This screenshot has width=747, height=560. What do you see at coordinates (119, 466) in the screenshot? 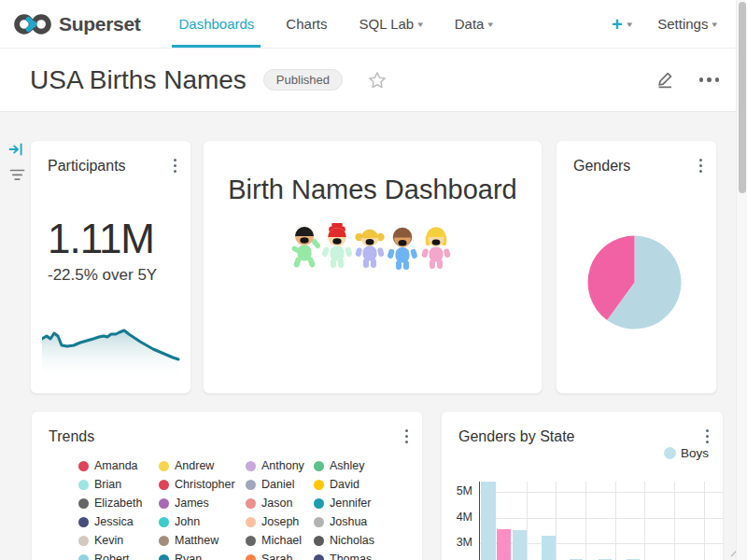
I see `legend-item-amanda: Amanda` at bounding box center [119, 466].